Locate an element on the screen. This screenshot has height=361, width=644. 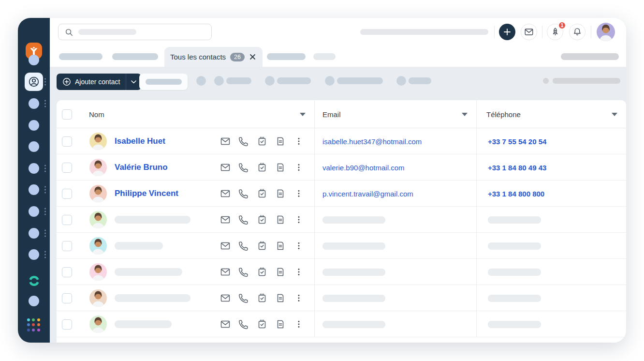
whats-new-button: 1 is located at coordinates (555, 32).